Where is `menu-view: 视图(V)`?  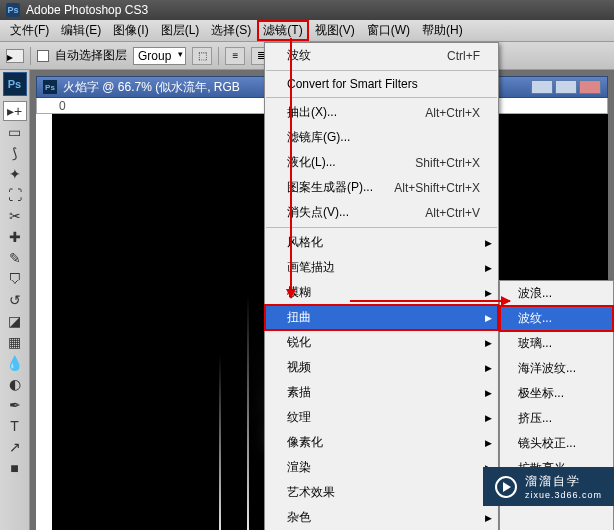 menu-view: 视图(V) is located at coordinates (335, 30).